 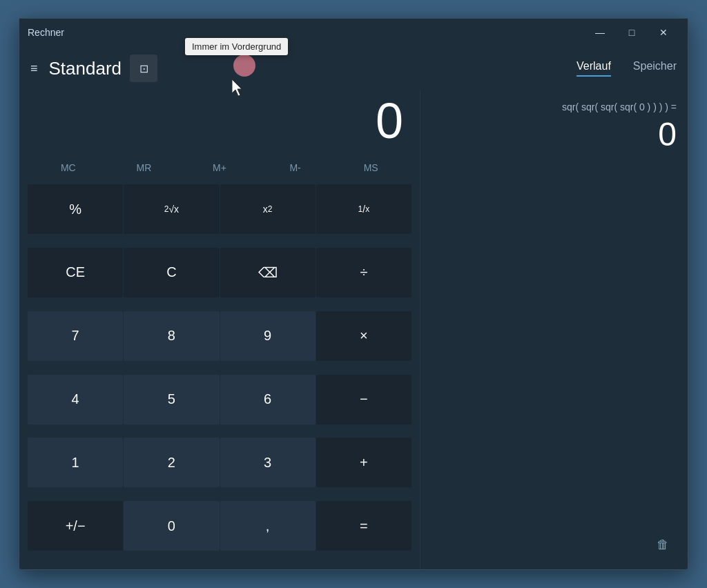 What do you see at coordinates (75, 336) in the screenshot?
I see `btn-7: 7` at bounding box center [75, 336].